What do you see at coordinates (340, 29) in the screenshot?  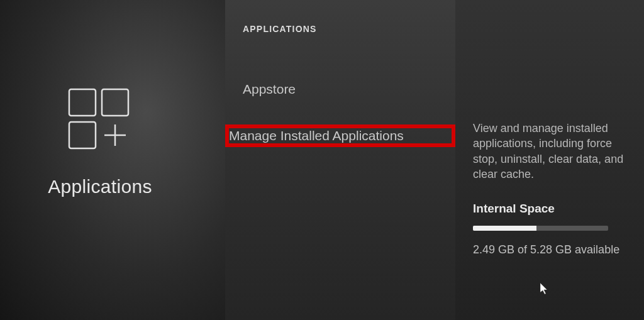 I see `section-header: APPLICATIONS` at bounding box center [340, 29].